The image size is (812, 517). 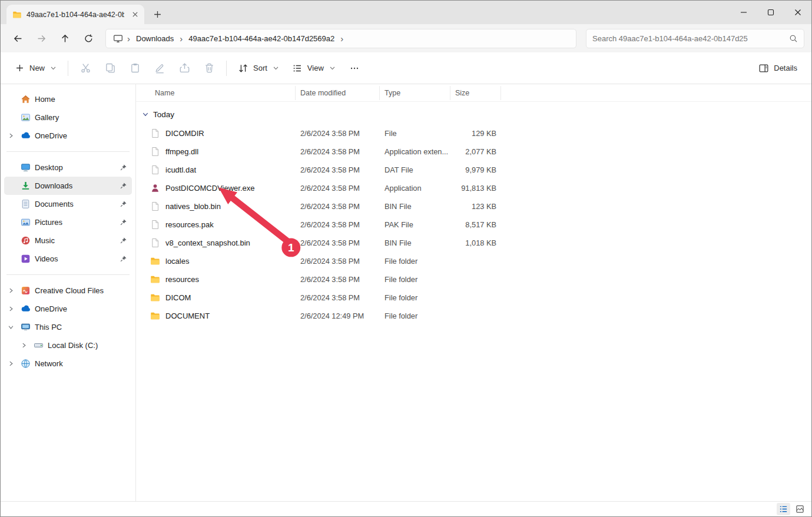 What do you see at coordinates (135, 68) in the screenshot?
I see `paste-button` at bounding box center [135, 68].